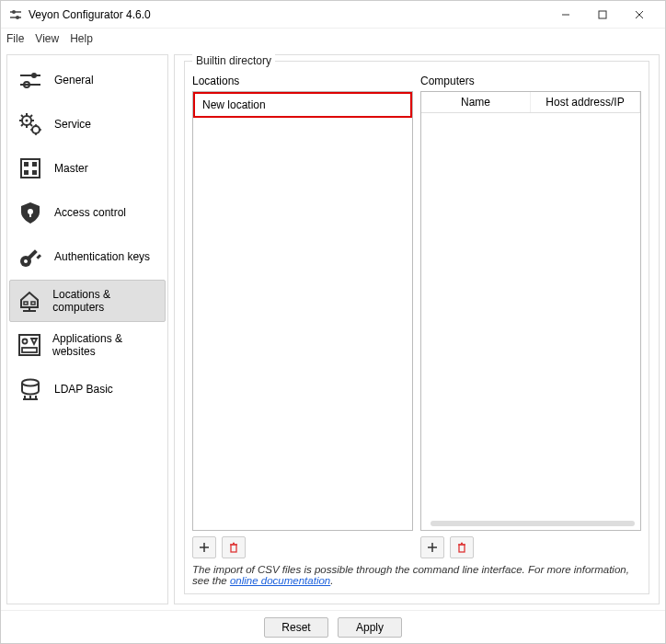  Describe the element at coordinates (204, 547) in the screenshot. I see `add-location-button` at that location.